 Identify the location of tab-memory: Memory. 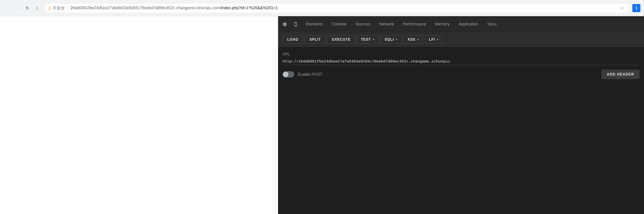
(442, 24).